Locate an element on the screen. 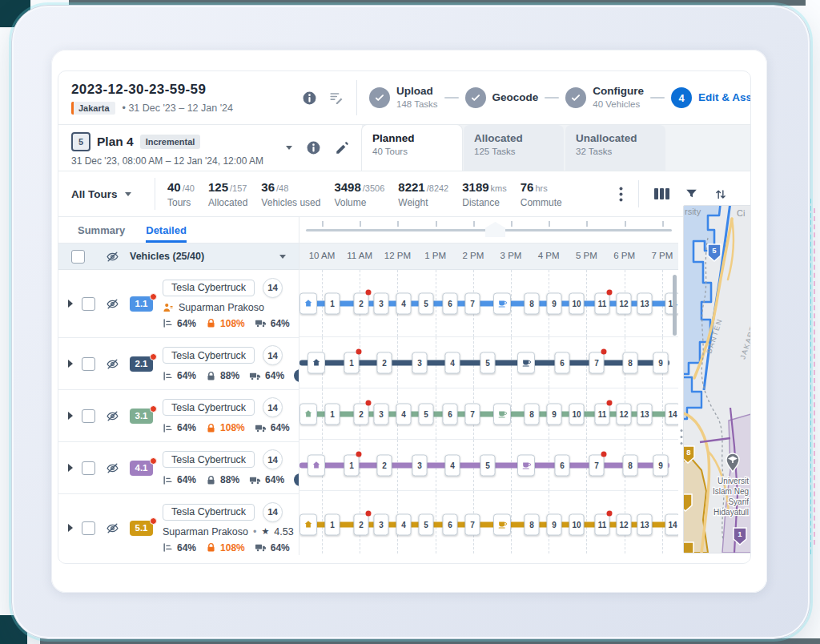 This screenshot has width=820, height=644. sort-icon is located at coordinates (721, 194).